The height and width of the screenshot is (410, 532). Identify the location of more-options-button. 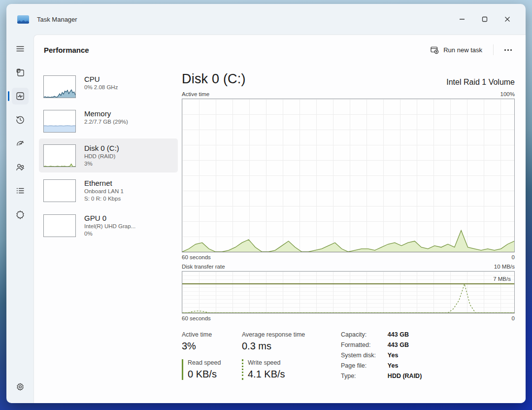
(508, 50).